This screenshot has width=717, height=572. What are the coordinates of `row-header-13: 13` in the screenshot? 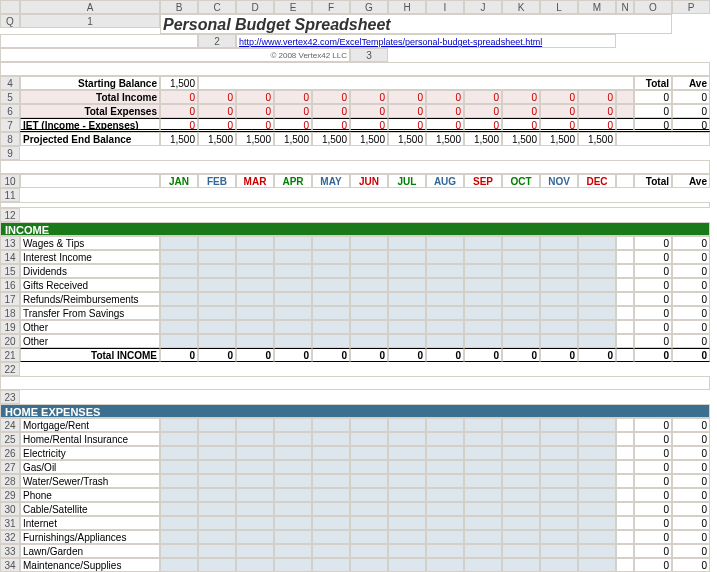 It's located at (10, 243).